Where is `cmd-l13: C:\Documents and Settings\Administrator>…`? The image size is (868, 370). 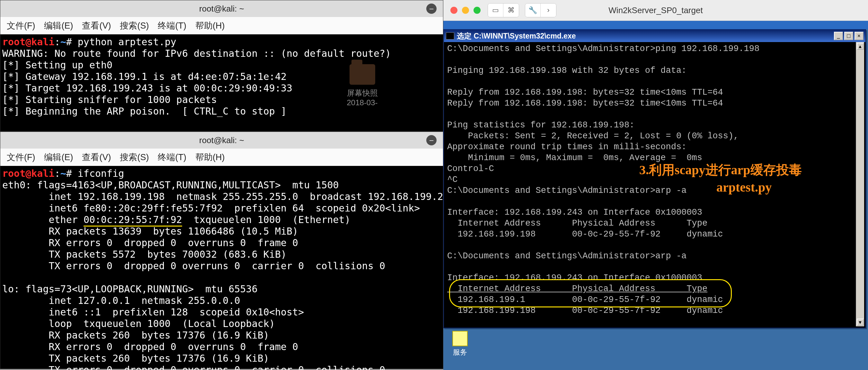 cmd-l13: C:\Documents and Settings\Administrator>… is located at coordinates (567, 191).